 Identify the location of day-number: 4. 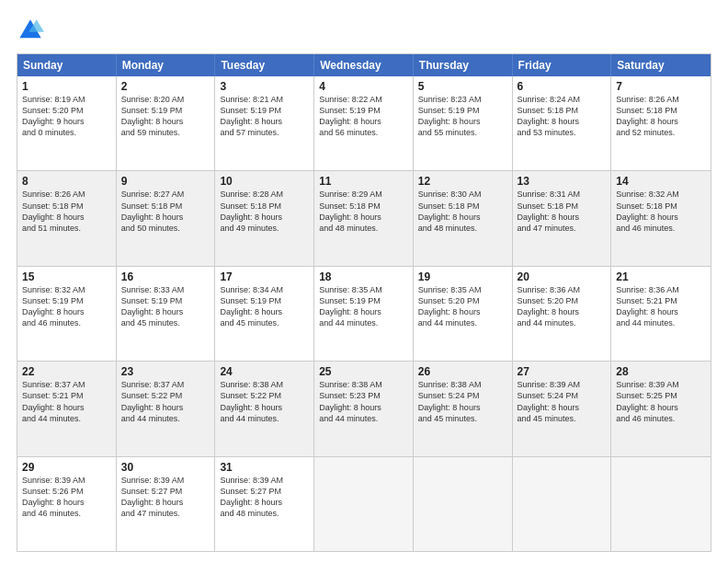
(364, 86).